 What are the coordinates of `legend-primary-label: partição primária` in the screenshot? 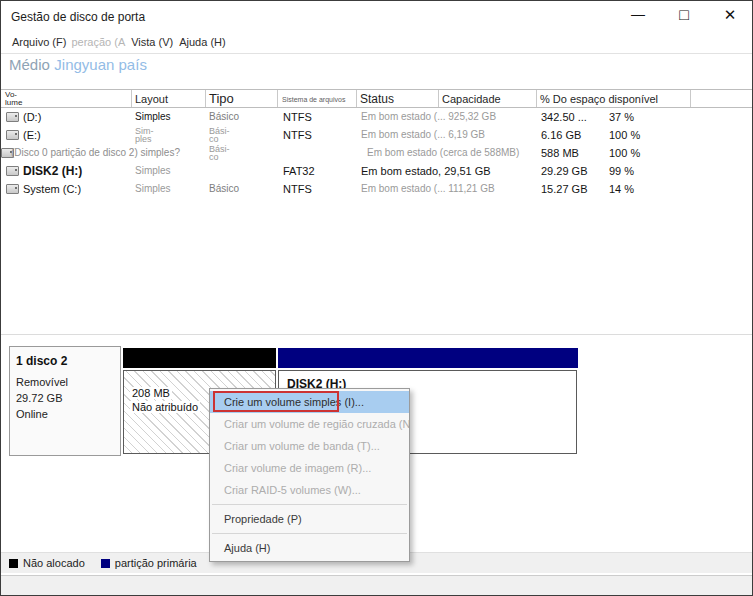 It's located at (156, 563).